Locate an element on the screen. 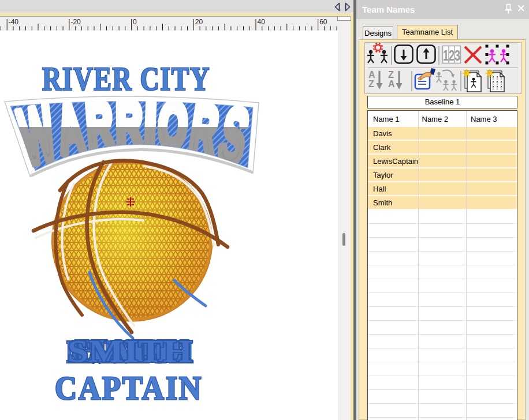 The image size is (529, 420). svg-text: CAPTAIN is located at coordinates (129, 388).